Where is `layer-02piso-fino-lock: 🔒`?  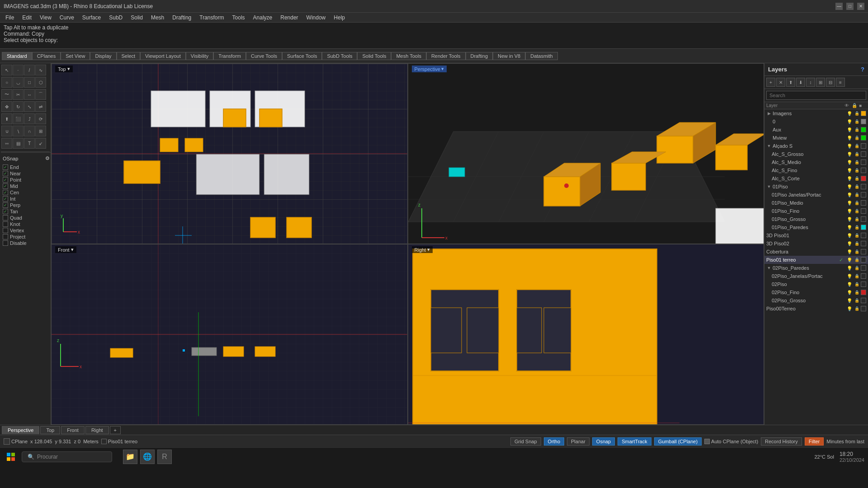 layer-02piso-fino-lock: 🔒 is located at coordinates (857, 292).